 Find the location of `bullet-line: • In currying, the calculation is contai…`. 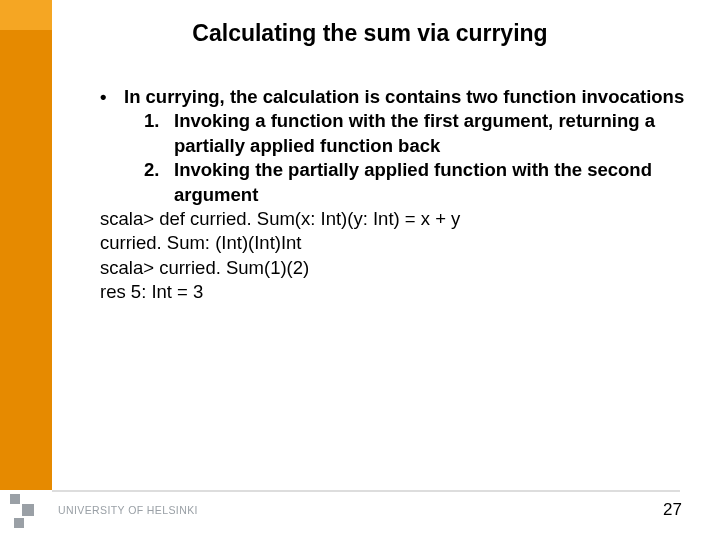

bullet-line: • In currying, the calculation is contai… is located at coordinates (395, 97).